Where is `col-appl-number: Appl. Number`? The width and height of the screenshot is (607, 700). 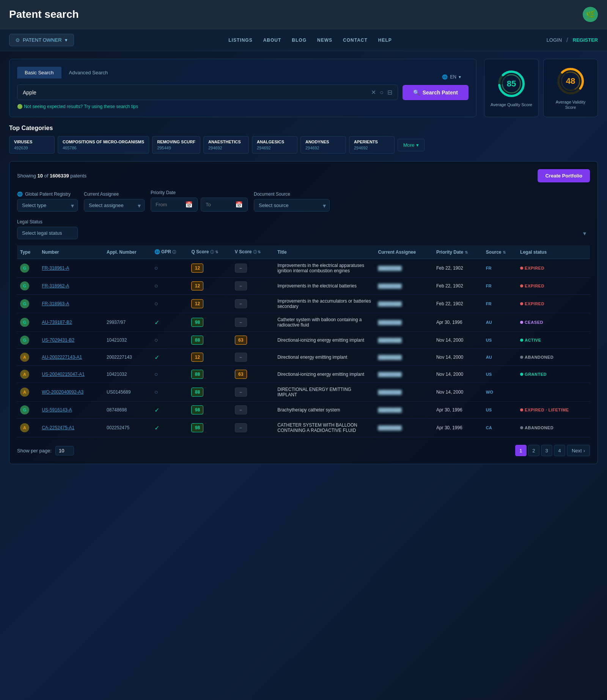 col-appl-number: Appl. Number is located at coordinates (127, 252).